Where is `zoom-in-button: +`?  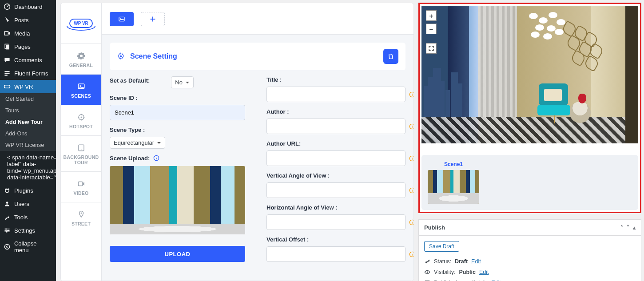
zoom-in-button: + is located at coordinates (431, 16).